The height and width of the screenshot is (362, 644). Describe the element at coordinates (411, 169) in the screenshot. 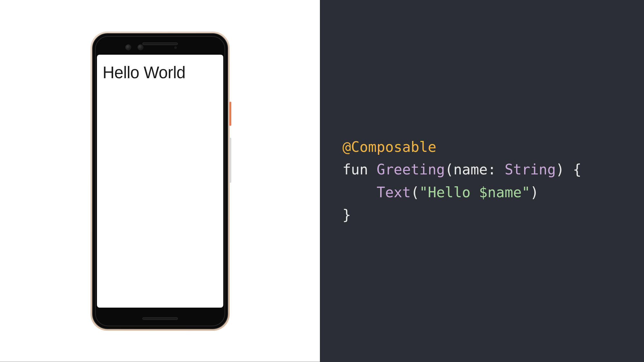

I see `code-function-name: Greeting` at that location.